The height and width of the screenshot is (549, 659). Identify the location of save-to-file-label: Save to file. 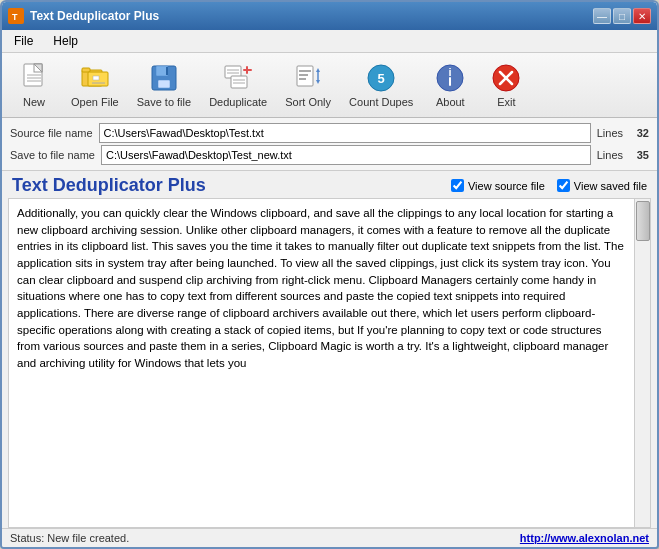
(164, 102).